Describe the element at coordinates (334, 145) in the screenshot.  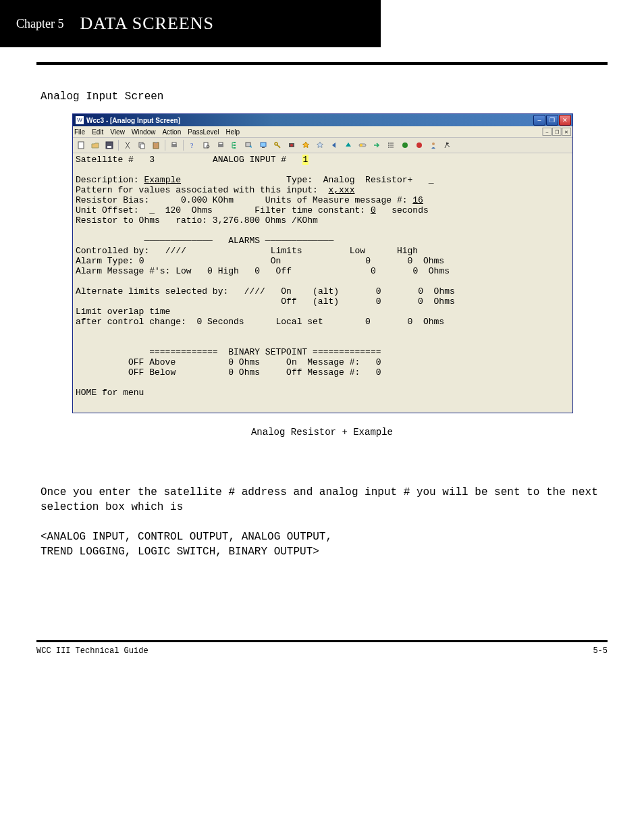
I see `nav-back-icon` at that location.